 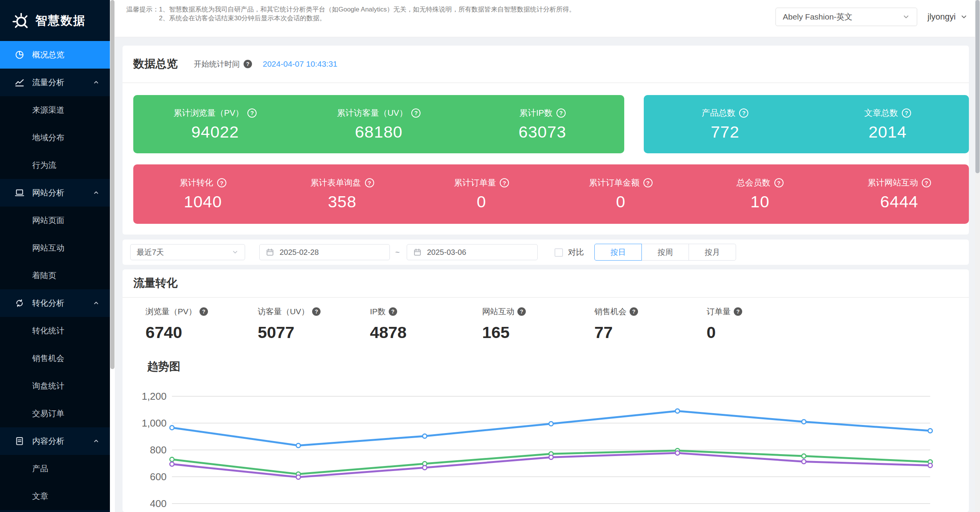 What do you see at coordinates (55, 220) in the screenshot?
I see `sidebar-item-site-pages: 网站页面` at bounding box center [55, 220].